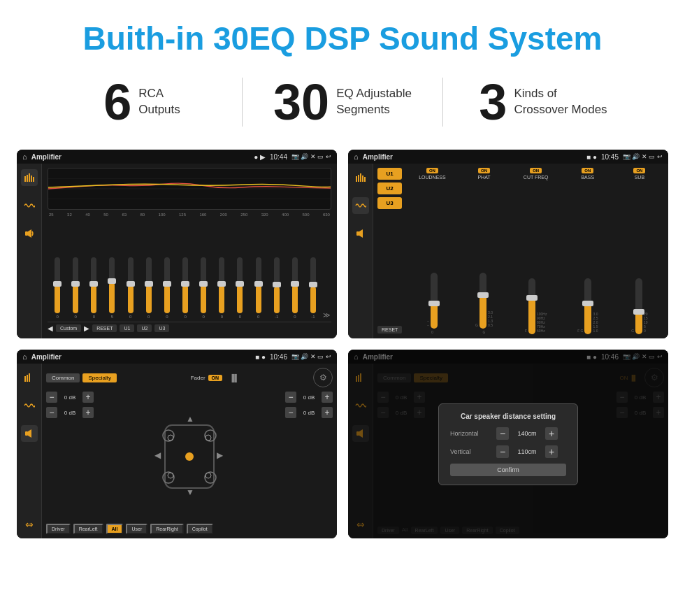 This screenshot has width=685, height=616. Describe the element at coordinates (313, 288) in the screenshot. I see `eq-slider-14: -1` at that location.